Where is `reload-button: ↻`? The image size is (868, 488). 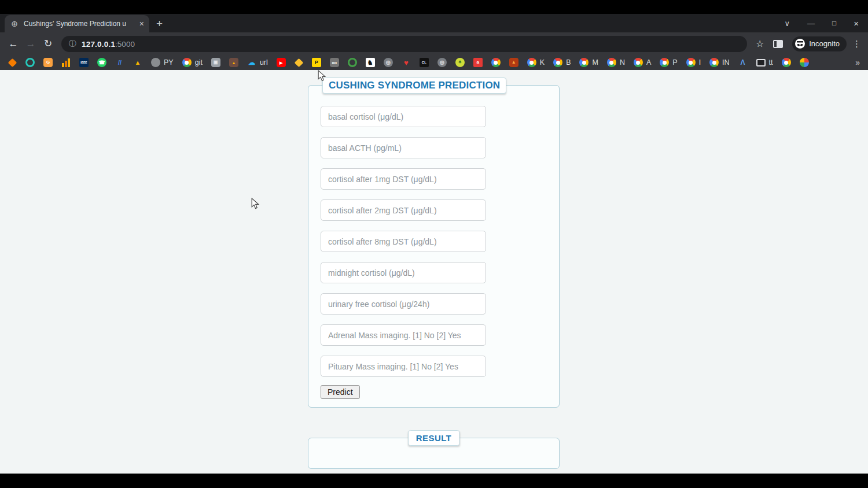 reload-button: ↻ is located at coordinates (48, 44).